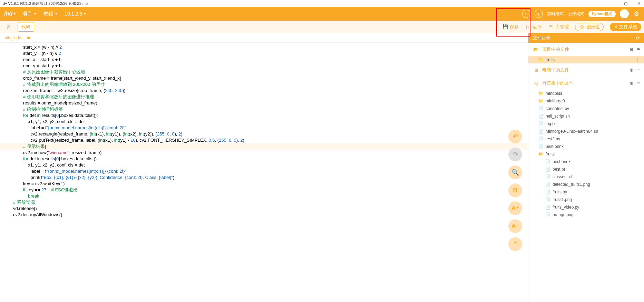 The image size is (644, 302). What do you see at coordinates (638, 38) in the screenshot?
I see `refresh-icon: ⟳` at bounding box center [638, 38].